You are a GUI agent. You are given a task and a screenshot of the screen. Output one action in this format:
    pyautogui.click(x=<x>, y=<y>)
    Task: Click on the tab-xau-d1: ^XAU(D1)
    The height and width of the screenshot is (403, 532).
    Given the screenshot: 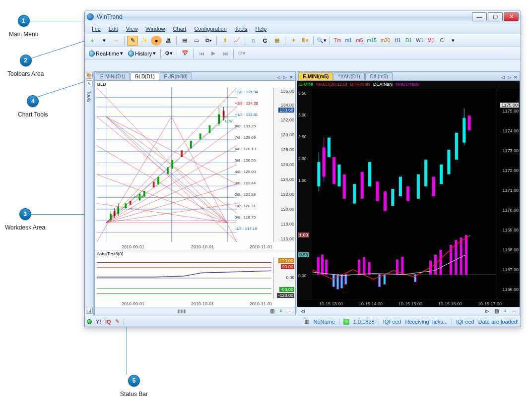 What is the action you would take?
    pyautogui.click(x=349, y=76)
    